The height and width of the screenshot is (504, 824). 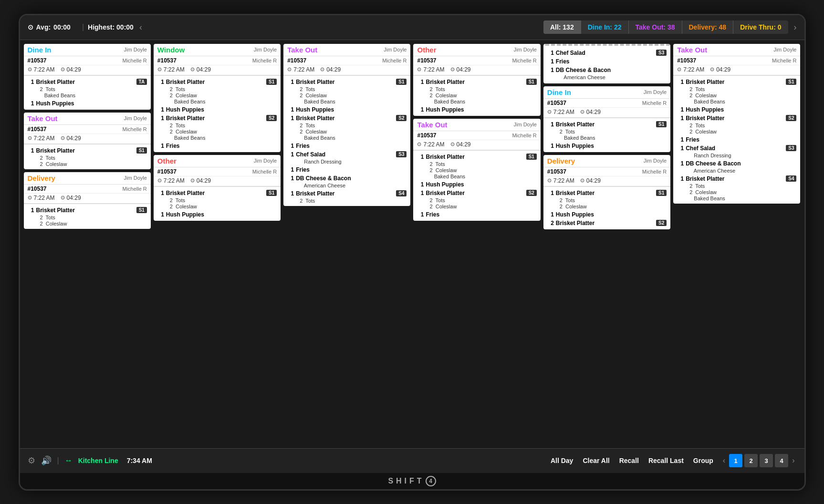 What do you see at coordinates (737, 244) in the screenshot?
I see `column-6: Take Out Jim Doyle #10537 Michelle R ⊙7:…` at bounding box center [737, 244].